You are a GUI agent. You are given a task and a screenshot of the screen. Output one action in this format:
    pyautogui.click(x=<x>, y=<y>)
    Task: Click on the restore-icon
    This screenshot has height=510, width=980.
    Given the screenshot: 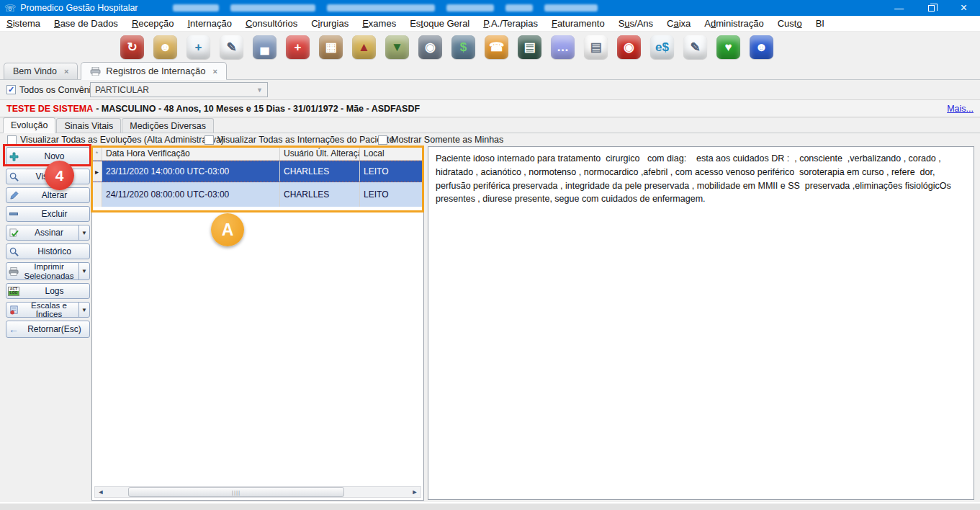 What is the action you would take?
    pyautogui.click(x=932, y=9)
    